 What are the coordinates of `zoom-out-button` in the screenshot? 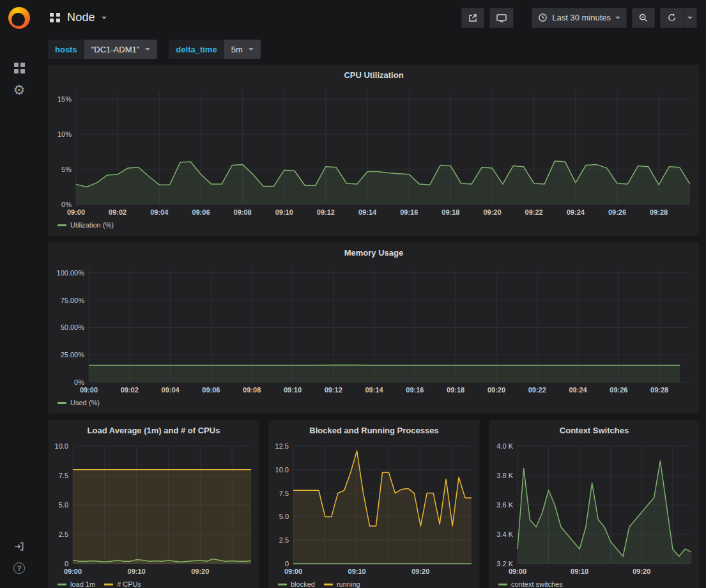 It's located at (643, 18).